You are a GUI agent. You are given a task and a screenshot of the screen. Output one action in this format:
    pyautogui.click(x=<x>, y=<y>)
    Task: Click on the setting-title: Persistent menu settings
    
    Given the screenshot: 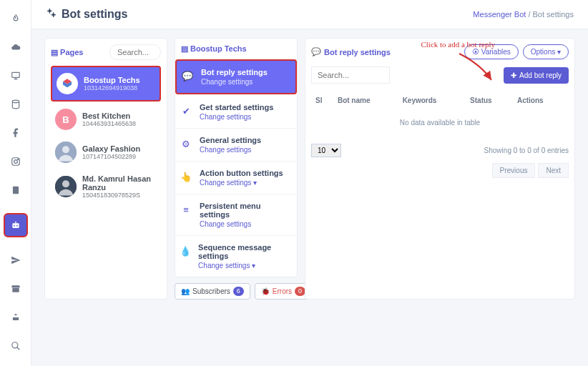 What is the action you would take?
    pyautogui.click(x=246, y=210)
    